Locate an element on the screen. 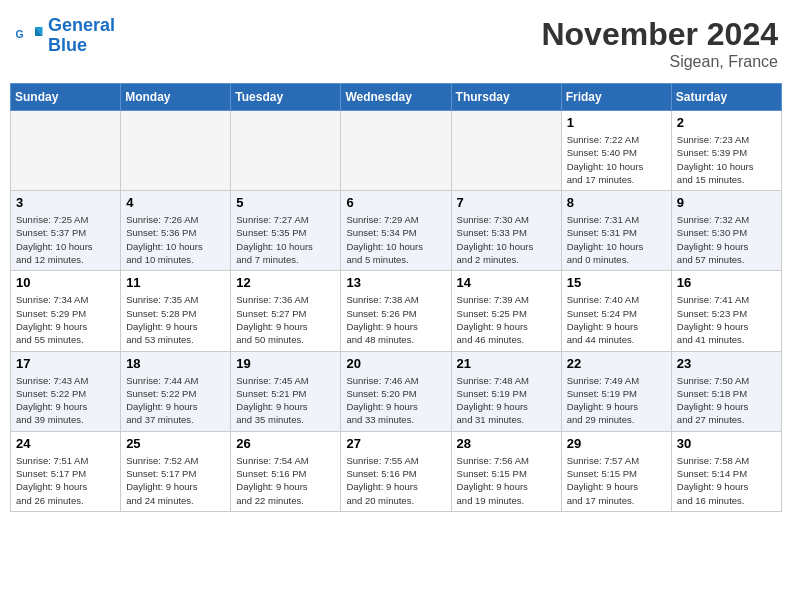  logo-text-general: General is located at coordinates (82, 26).